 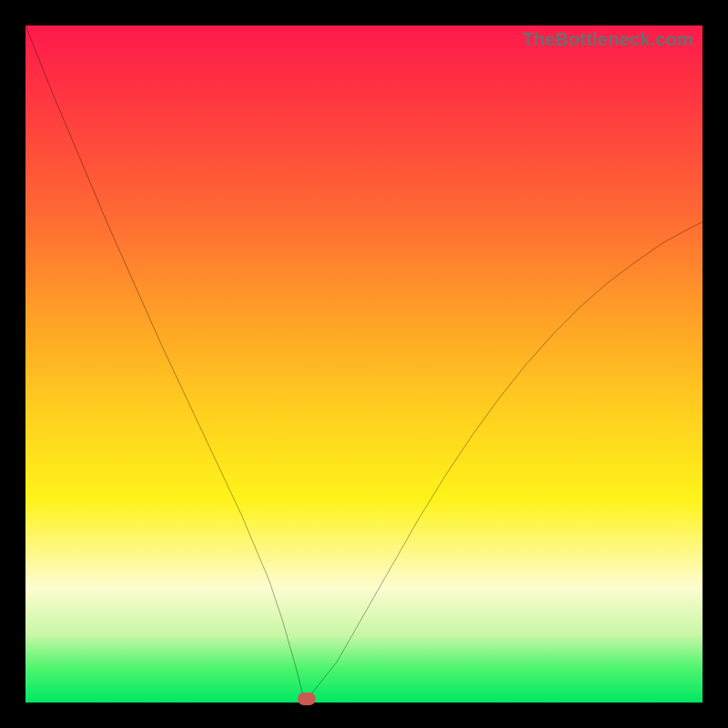 I want to click on optimal-marker, so click(x=307, y=699).